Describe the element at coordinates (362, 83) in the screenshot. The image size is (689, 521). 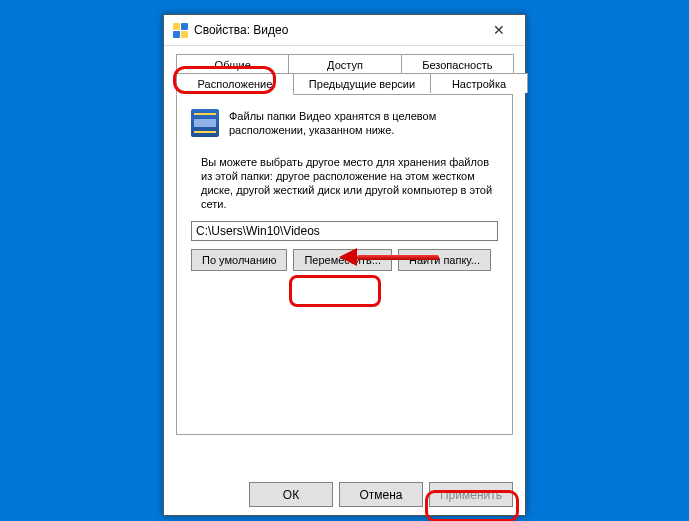
I see `tab-previous-versions: Предыдущие версии` at that location.